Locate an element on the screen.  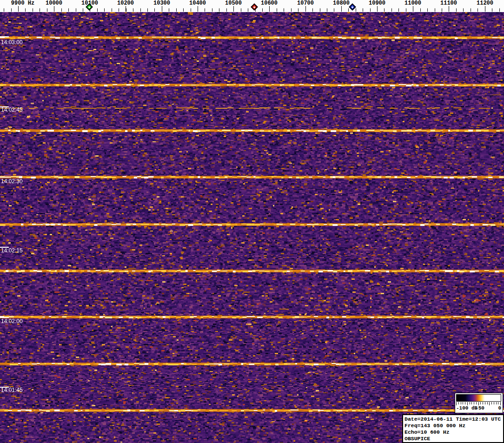
time-label: 14:01:45 is located at coordinates (12, 390).